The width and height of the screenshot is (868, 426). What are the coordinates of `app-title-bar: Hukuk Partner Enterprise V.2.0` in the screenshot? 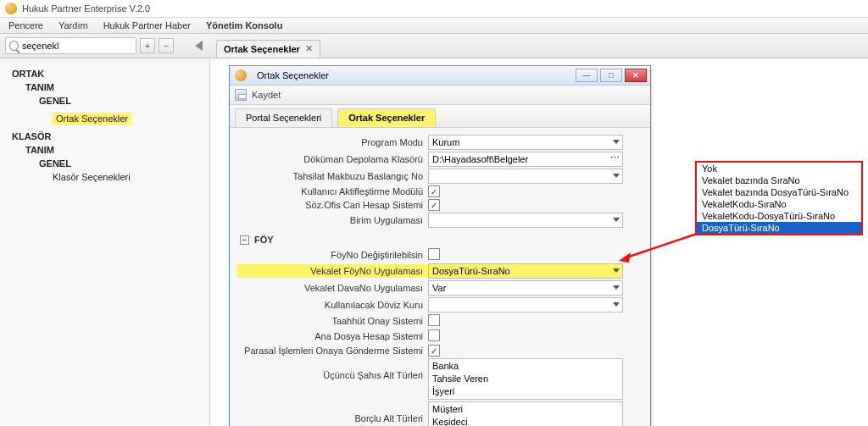 It's located at (434, 8).